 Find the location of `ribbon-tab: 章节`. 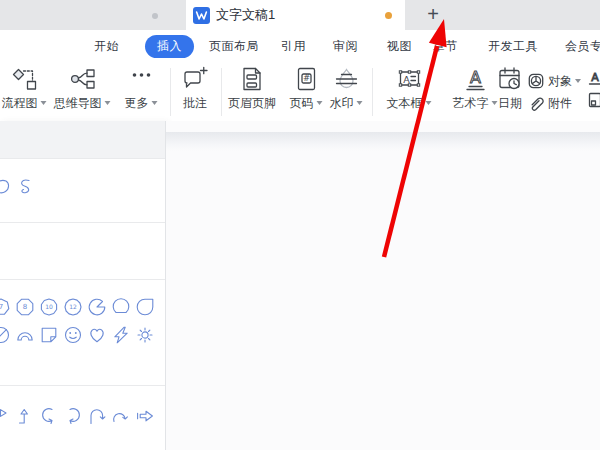

ribbon-tab: 章节 is located at coordinates (446, 46).